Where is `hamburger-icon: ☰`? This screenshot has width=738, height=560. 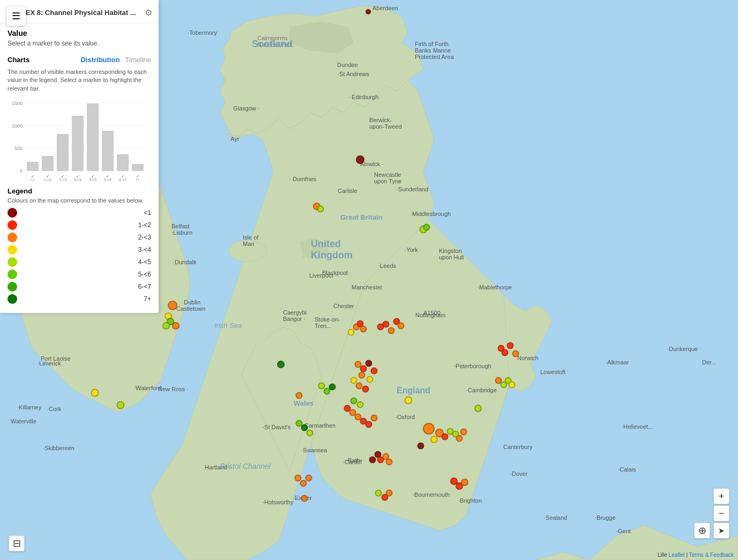
hamburger-icon: ☰ is located at coordinates (16, 16).